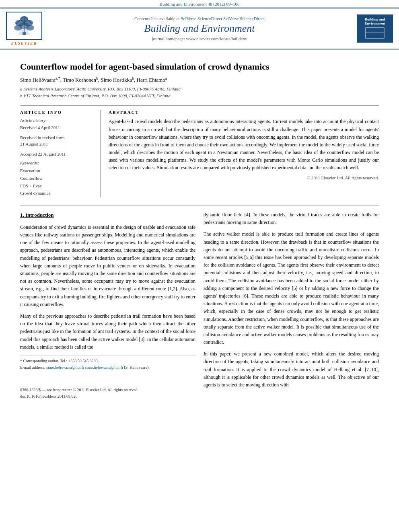  What do you see at coordinates (291, 370) in the screenshot?
I see `right-col-para3: In this paper, we present a new combined…` at bounding box center [291, 370].